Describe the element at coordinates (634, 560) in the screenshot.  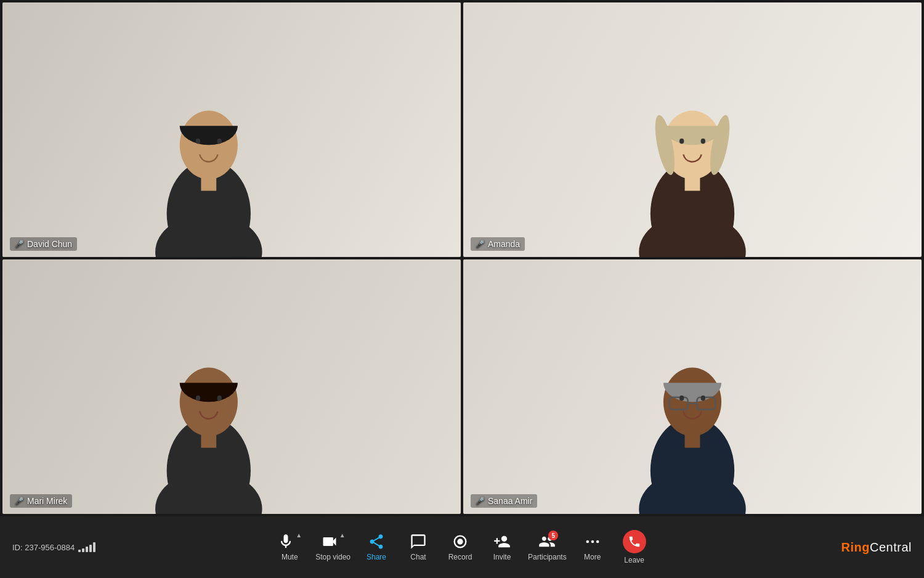
I see `leave-label: Leave` at that location.